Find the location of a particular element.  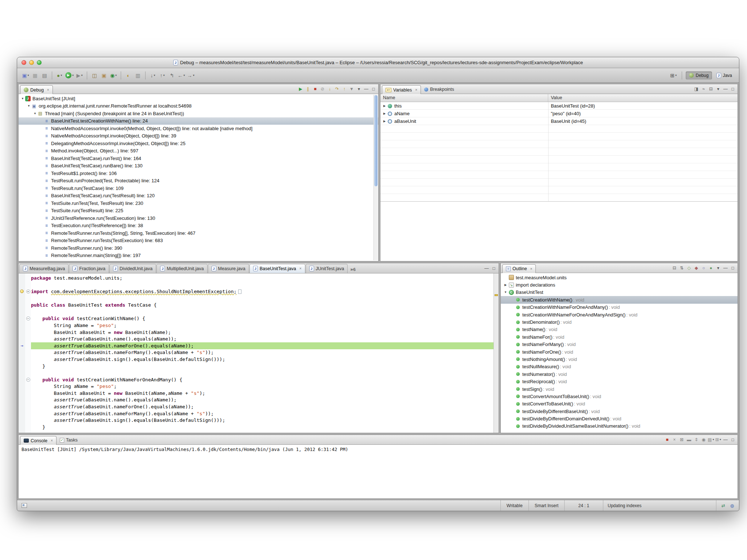

column-header-name: Name is located at coordinates (464, 98).